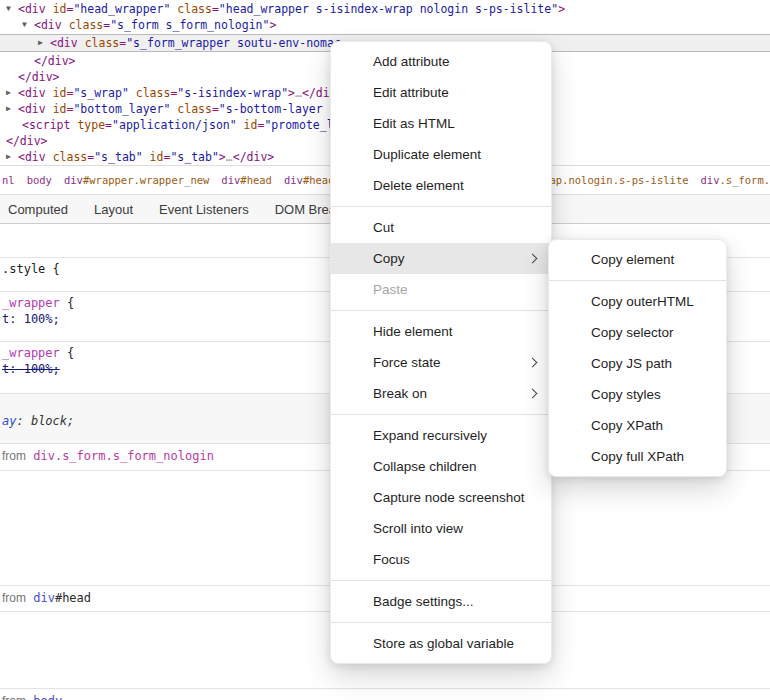 The image size is (770, 700). I want to click on tab-layout: Layout, so click(114, 210).